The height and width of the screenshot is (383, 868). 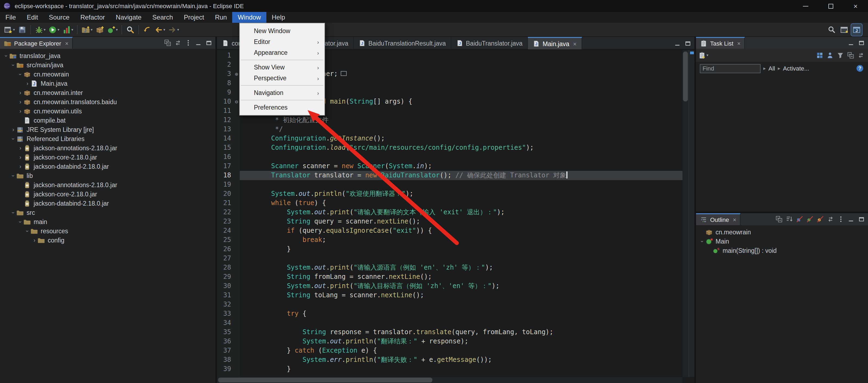 What do you see at coordinates (720, 43) in the screenshot?
I see `tab-task-list: Task List ×` at bounding box center [720, 43].